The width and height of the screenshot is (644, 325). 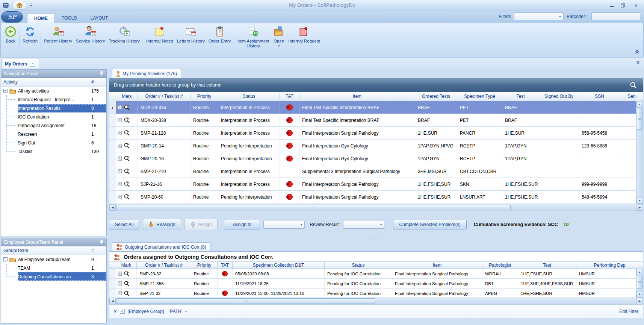 I want to click on filters-combobox: ▾, so click(x=539, y=17).